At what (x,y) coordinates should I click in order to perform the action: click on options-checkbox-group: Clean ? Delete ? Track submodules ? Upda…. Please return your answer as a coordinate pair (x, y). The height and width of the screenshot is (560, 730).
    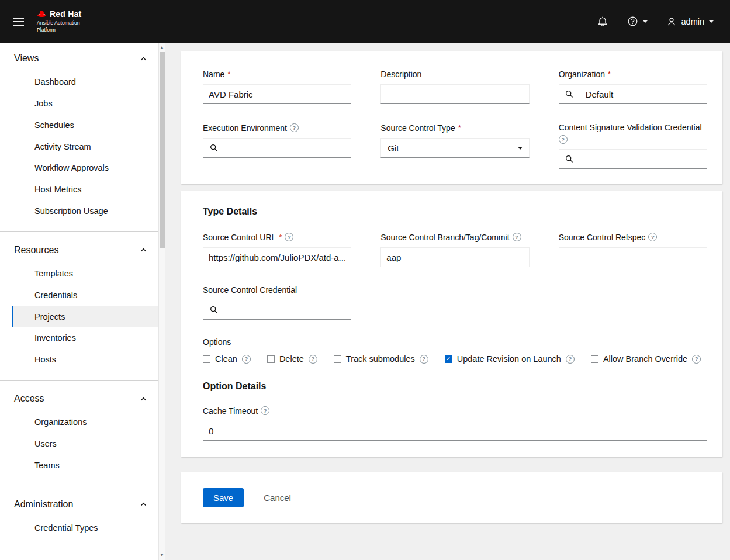
    Looking at the image, I should click on (455, 359).